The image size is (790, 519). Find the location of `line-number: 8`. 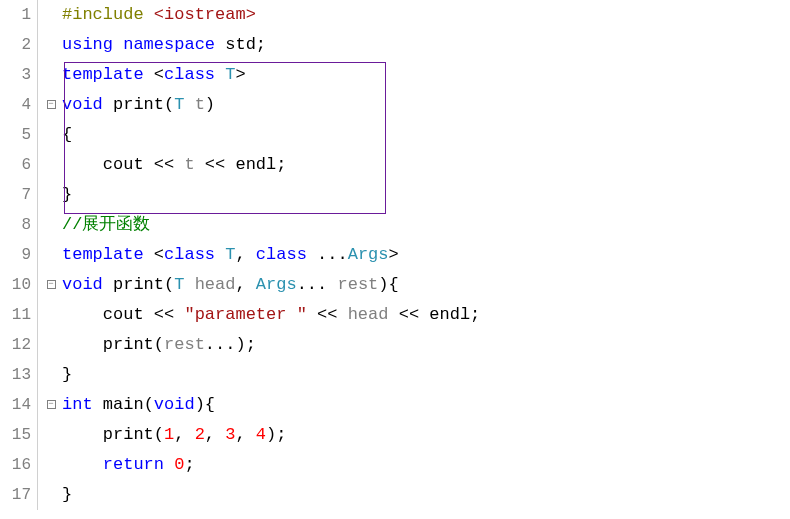

line-number: 8 is located at coordinates (19, 225).